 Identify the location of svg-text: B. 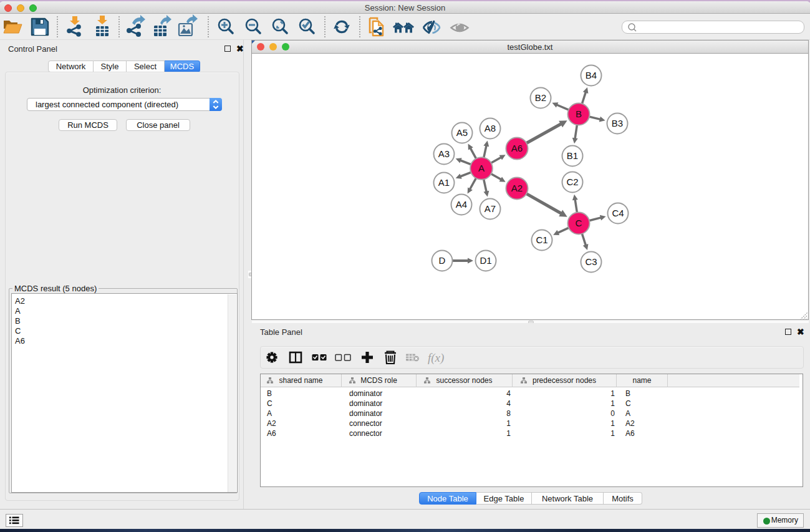
(579, 114).